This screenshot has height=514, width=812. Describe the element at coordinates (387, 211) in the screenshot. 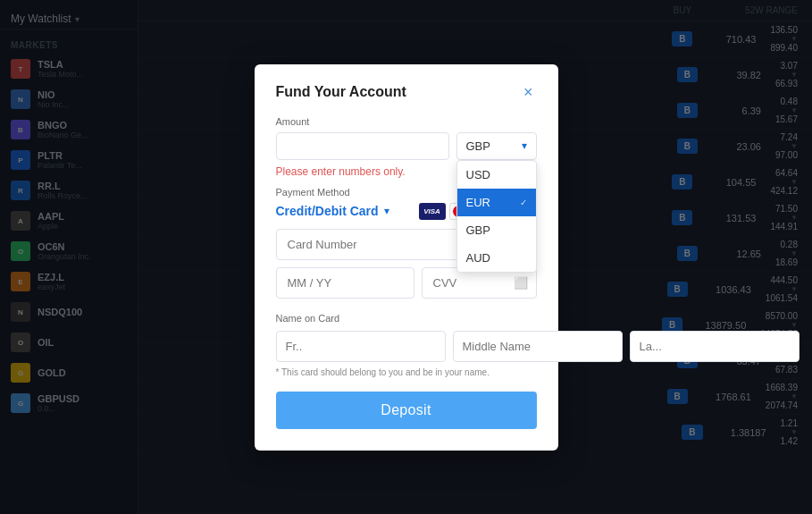

I see `payment-method-chevron-icon: ▾` at that location.